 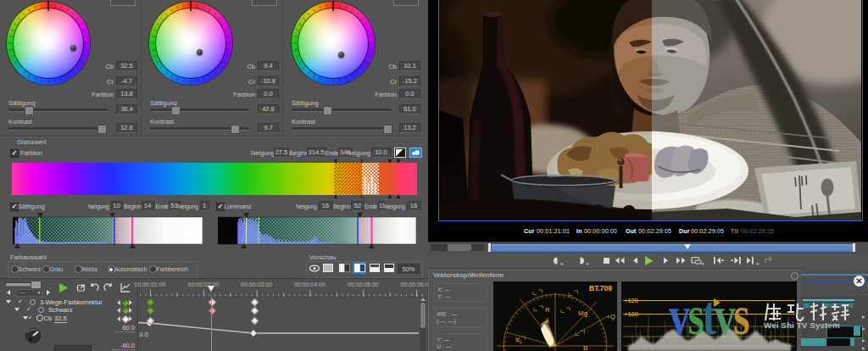 What do you see at coordinates (600, 288) in the screenshot?
I see `svg-text: BT.709` at bounding box center [600, 288].